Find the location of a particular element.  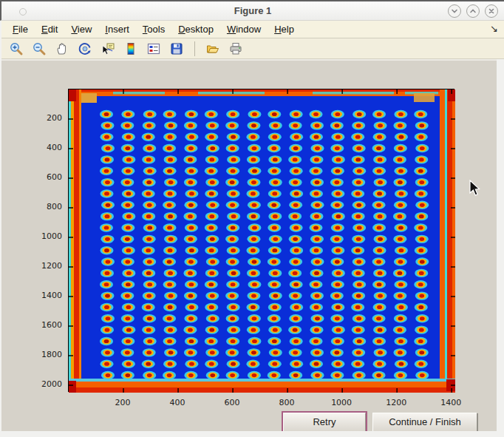

x-tick-label: 200 is located at coordinates (123, 402).